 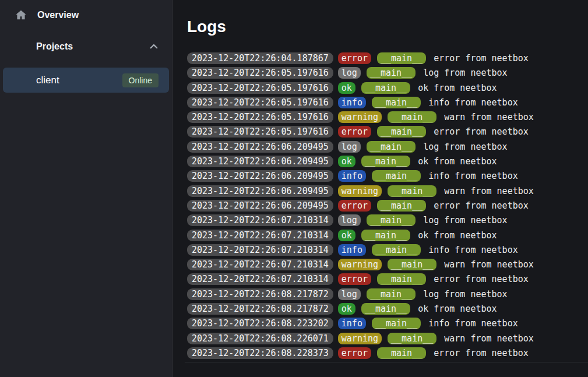 I want to click on log-row: 2023-12-20T22:26:04.187867error__main__e…, so click(x=388, y=58).